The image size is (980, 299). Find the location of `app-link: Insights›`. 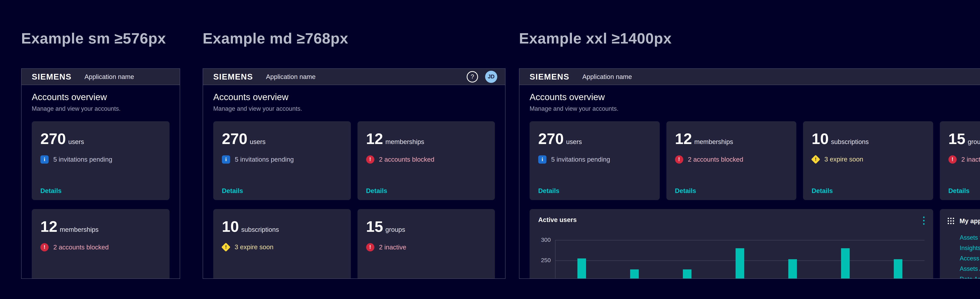

app-link: Insights› is located at coordinates (970, 248).